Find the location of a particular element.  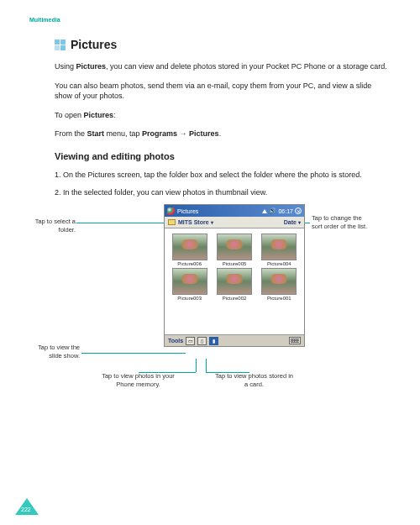

folder-dropdown: MITS Store▾ is located at coordinates (196, 222).